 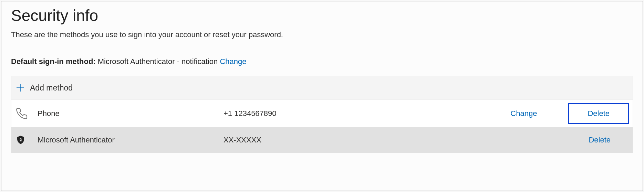 What do you see at coordinates (406, 140) in the screenshot?
I see `method-value: XX-XXXXX` at bounding box center [406, 140].